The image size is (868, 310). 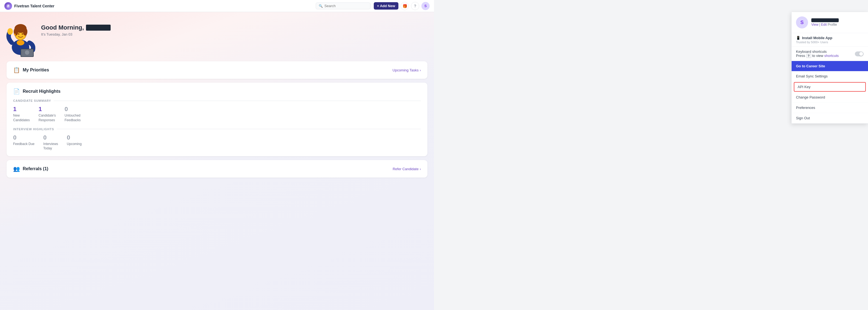 What do you see at coordinates (37, 92) in the screenshot?
I see `recruit-title-row: 📄 Recruit Highlights` at bounding box center [37, 92].